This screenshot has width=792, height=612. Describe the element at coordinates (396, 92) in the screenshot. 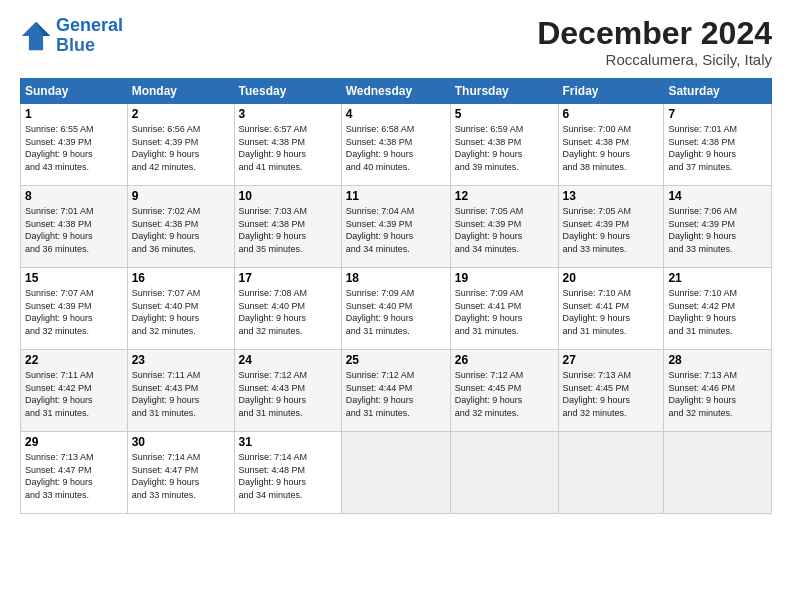

I see `day-header-wednesday: Wednesday` at that location.